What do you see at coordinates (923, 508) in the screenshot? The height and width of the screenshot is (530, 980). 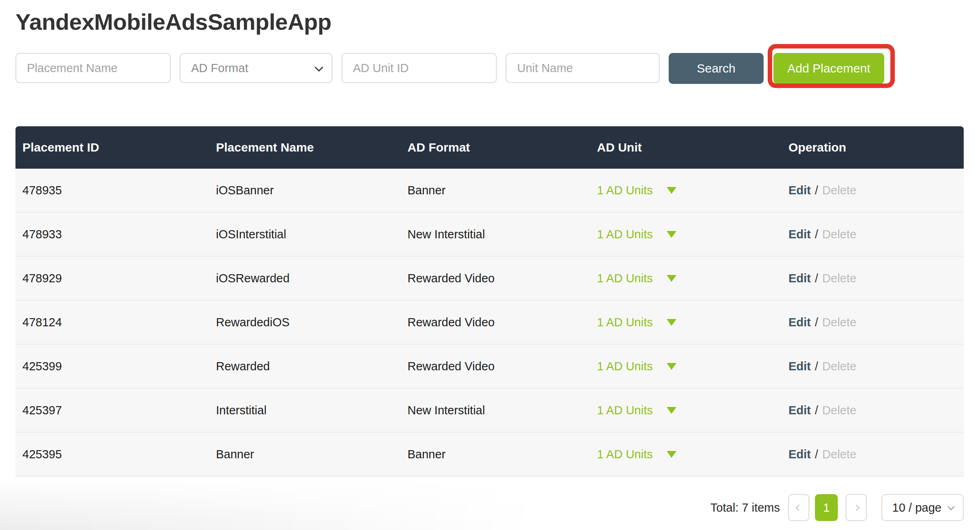 I see `page-size-select: 10 / page` at bounding box center [923, 508].